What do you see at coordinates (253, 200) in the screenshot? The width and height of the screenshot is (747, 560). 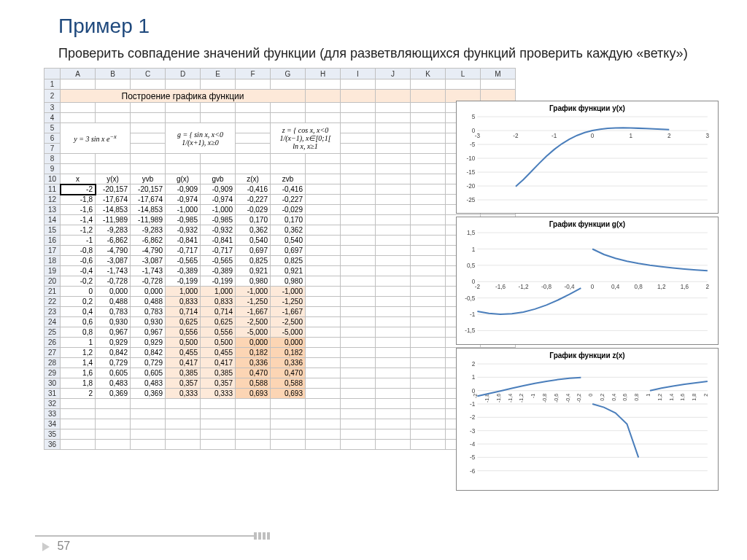 I see `data-cell: -0,227` at bounding box center [253, 200].